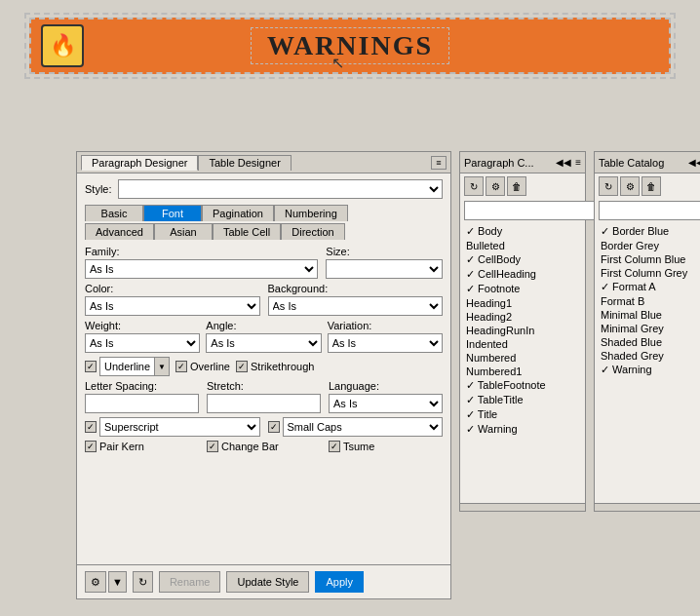 The height and width of the screenshot is (616, 700). I want to click on list-item: ✓ Border Blue, so click(649, 232).